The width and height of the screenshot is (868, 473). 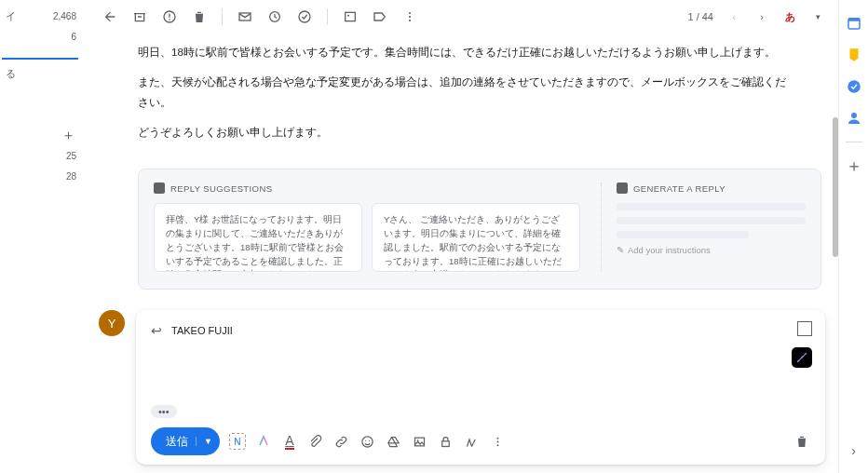 I want to click on add-instructions-link: ✎ Add your instructions, so click(x=712, y=250).